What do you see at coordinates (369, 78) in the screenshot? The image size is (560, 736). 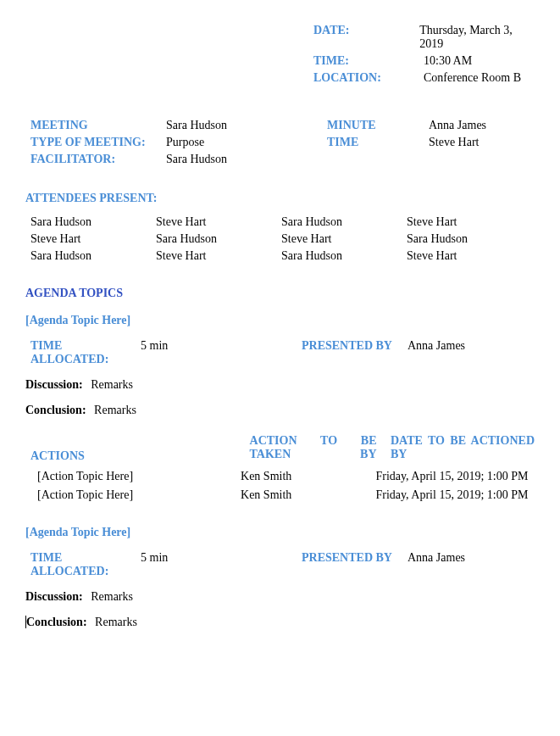 I see `location-label: LOCATION:` at bounding box center [369, 78].